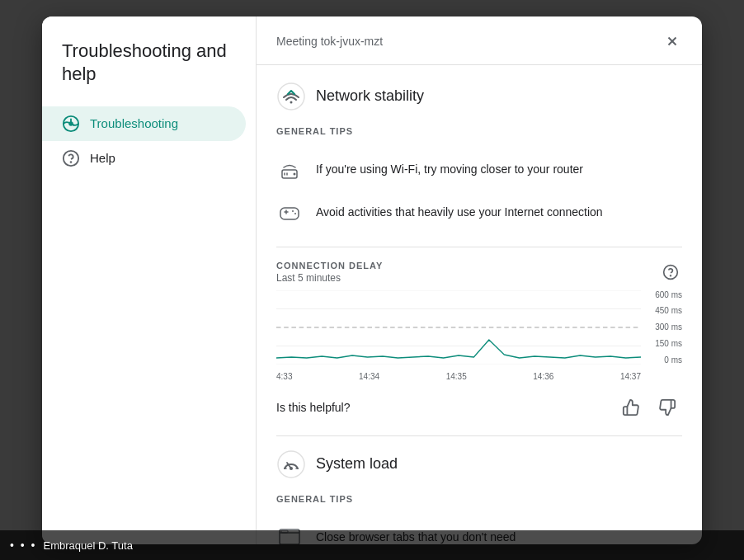 This screenshot has height=560, width=744. Describe the element at coordinates (102, 158) in the screenshot. I see `sidebar-item-help-label: Help` at that location.